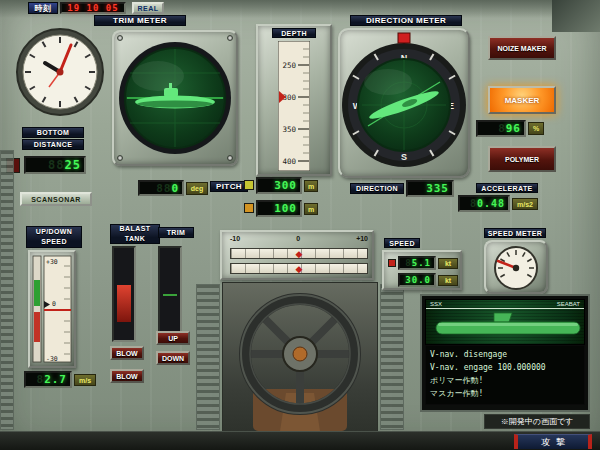 This screenshot has height=450, width=600. What do you see at coordinates (170, 295) in the screenshot?
I see `trim-tank-tick` at bounding box center [170, 295].